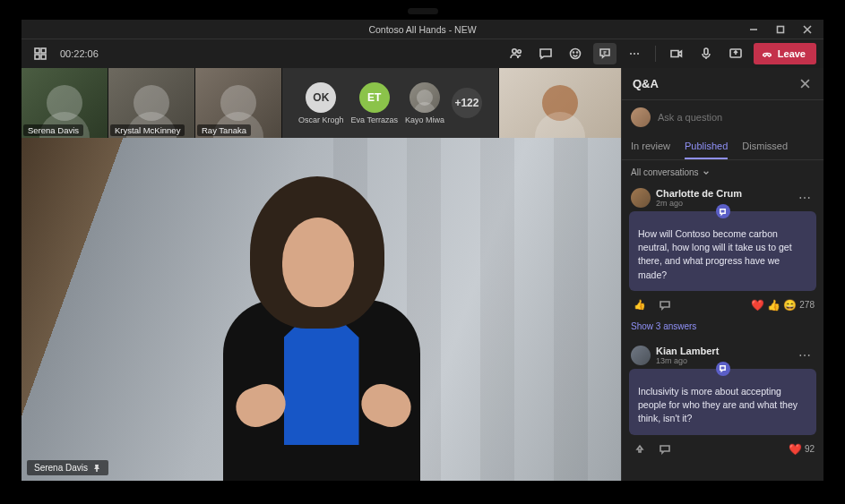  What do you see at coordinates (147, 131) in the screenshot?
I see `participant-name: Krystal McKinney` at bounding box center [147, 131].